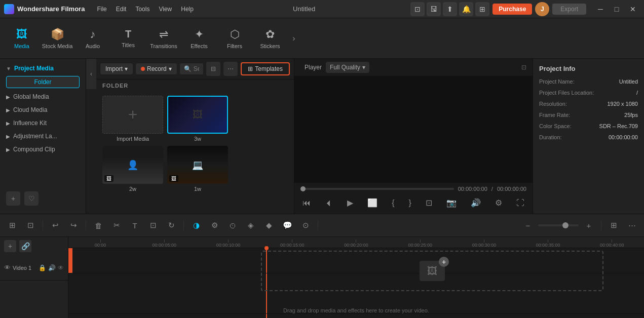 Image resolution: width=644 pixels, height=318 pixels. I want to click on color-button: ◑, so click(196, 225).